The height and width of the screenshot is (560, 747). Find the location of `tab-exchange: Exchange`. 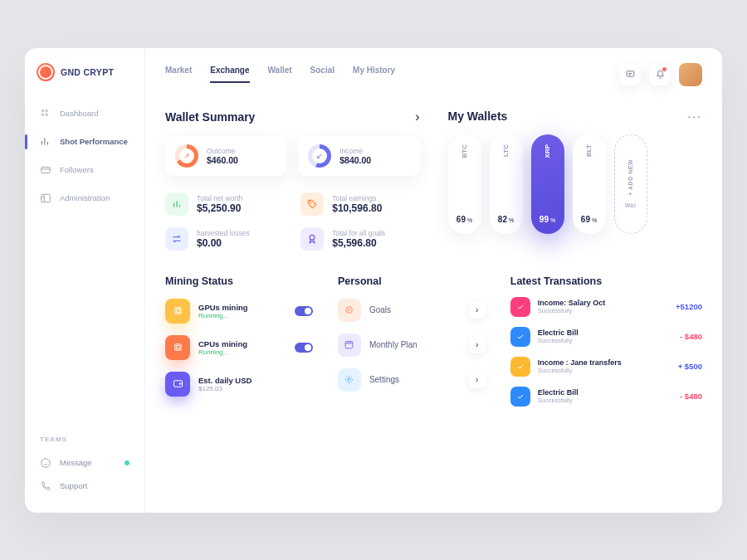

tab-exchange: Exchange is located at coordinates (229, 75).